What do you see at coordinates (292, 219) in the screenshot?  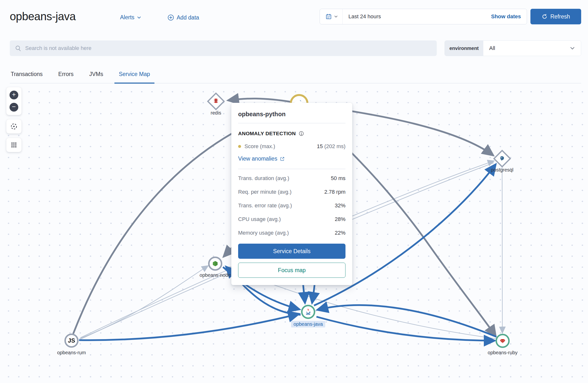 I see `metric-row: CPU usage (avg.) 28%` at bounding box center [292, 219].